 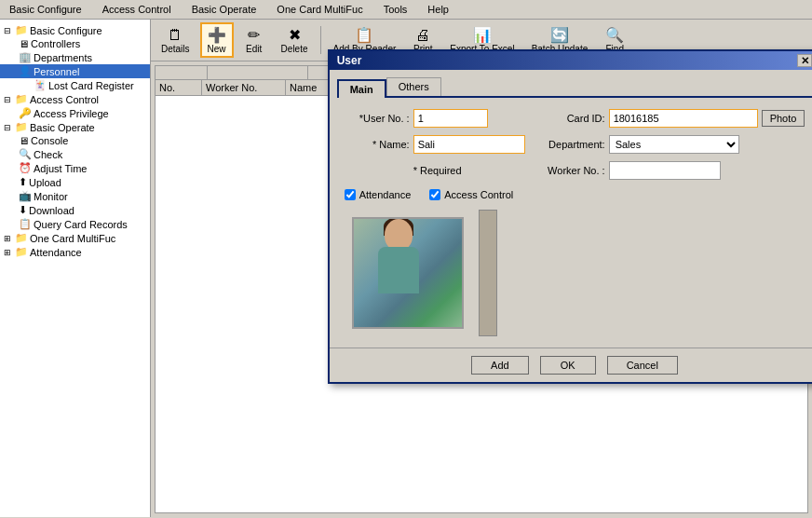 I want to click on toolbar-delete-button: ✖ Delete, so click(x=294, y=40).